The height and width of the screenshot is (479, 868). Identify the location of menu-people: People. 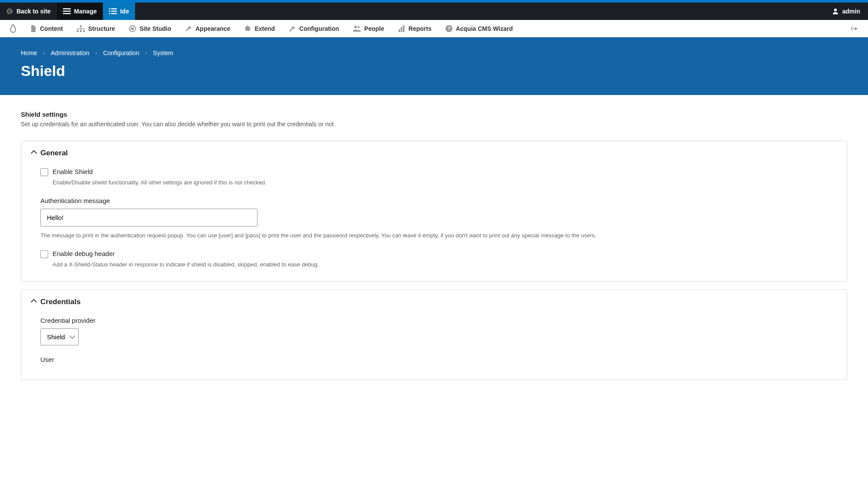
(369, 29).